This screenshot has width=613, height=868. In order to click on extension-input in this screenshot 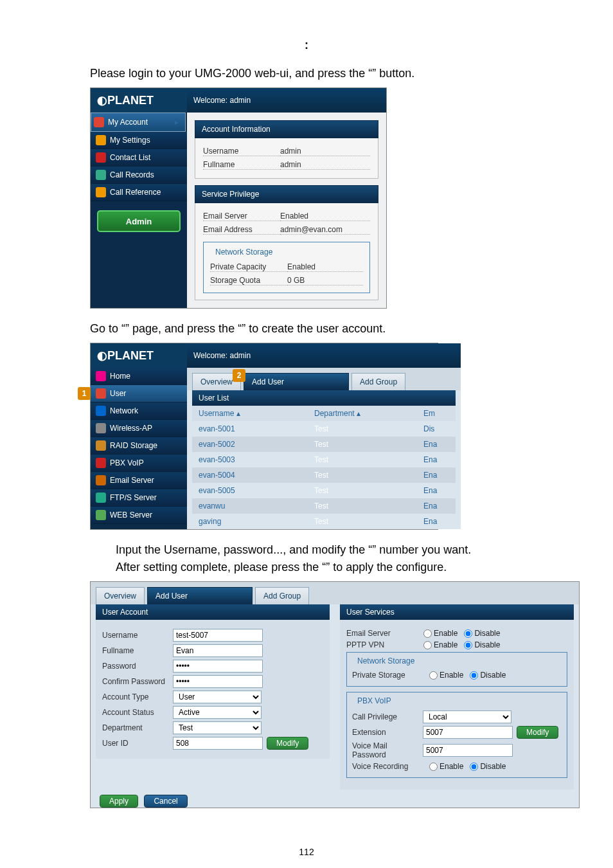, I will do `click(468, 732)`.